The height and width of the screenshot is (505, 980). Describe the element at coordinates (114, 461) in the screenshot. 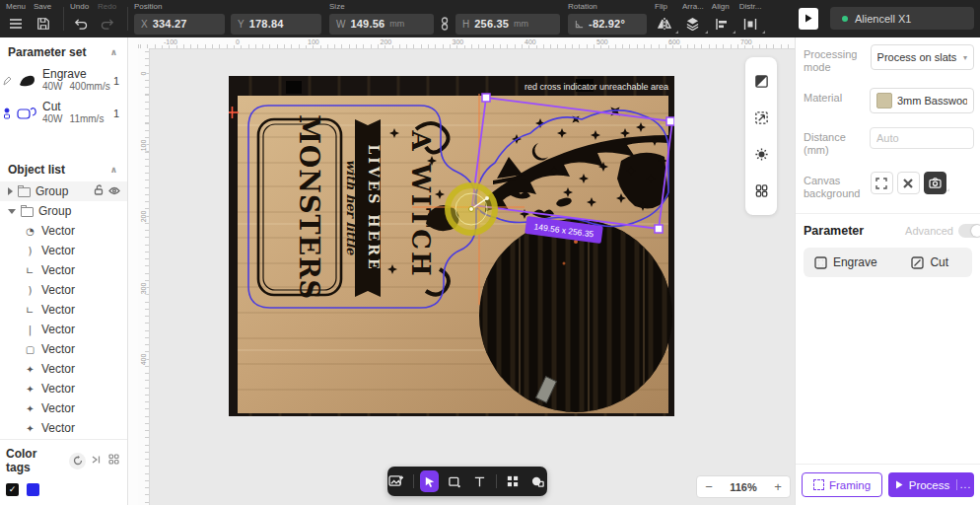

I see `grid-view-icon` at that location.